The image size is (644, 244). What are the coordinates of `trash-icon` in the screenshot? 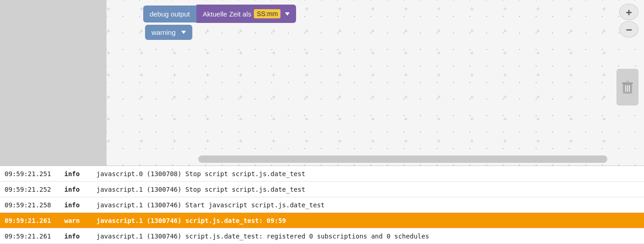 It's located at (627, 87).